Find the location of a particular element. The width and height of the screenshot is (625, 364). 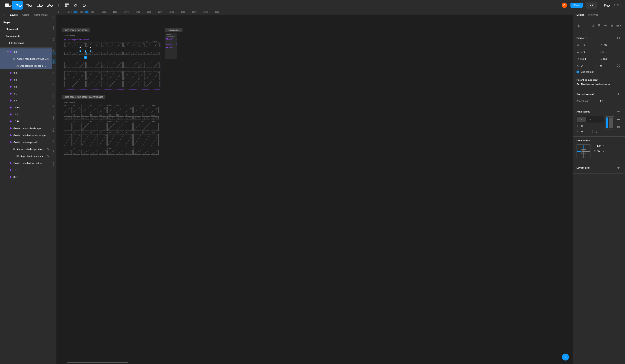

layer-item: Aspect ratio keeper # Additio… is located at coordinates (26, 156).